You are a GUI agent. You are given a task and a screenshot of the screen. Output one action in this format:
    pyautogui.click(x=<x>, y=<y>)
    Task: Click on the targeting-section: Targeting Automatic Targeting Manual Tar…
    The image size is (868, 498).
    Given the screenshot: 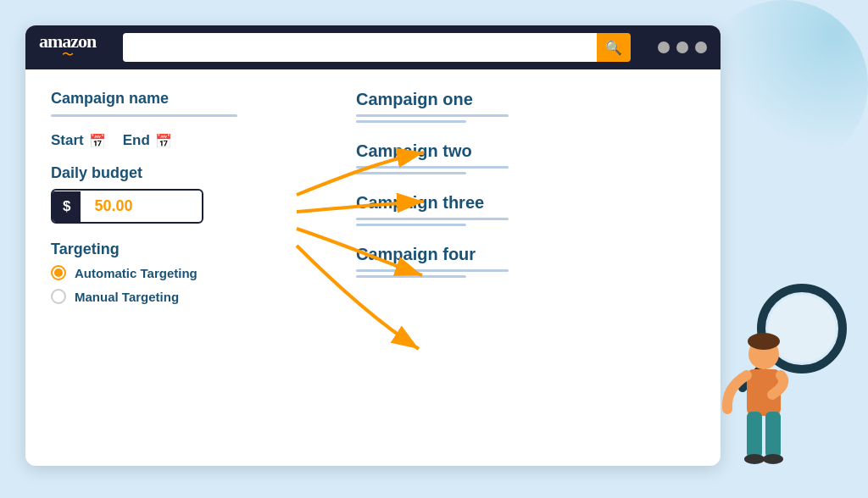 What is the action you would take?
    pyautogui.click(x=178, y=273)
    